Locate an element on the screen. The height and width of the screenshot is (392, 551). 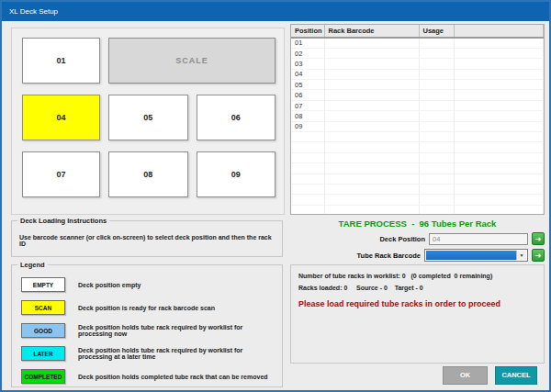
ok-button: OK is located at coordinates (465, 375).